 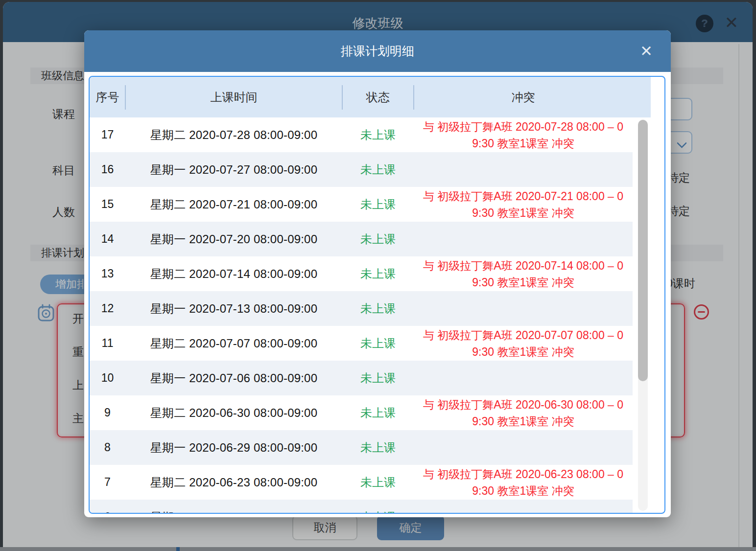 I want to click on cell-time: 星期一 2020-06-22 08:00-09:00, so click(x=234, y=512).